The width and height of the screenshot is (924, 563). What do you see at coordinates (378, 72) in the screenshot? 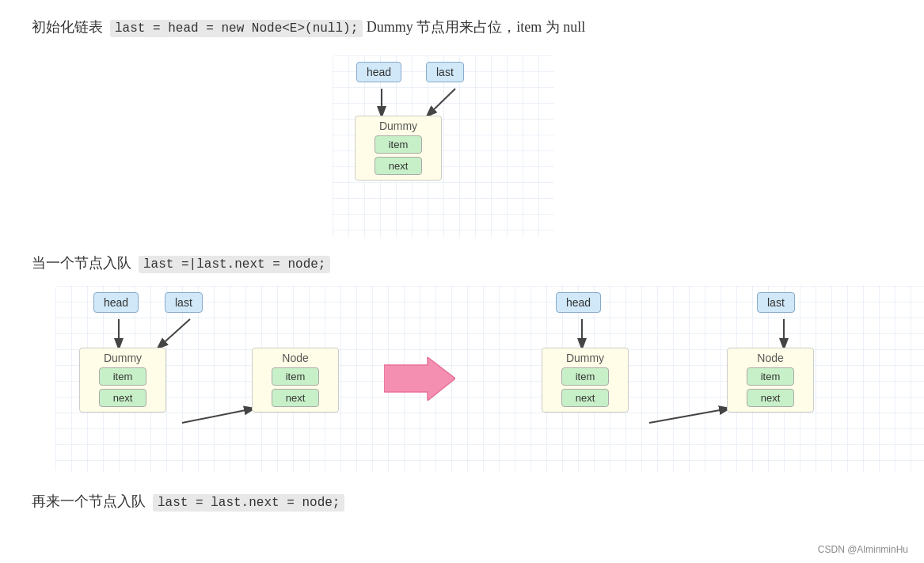
I see `diagram1-head-box: head` at bounding box center [378, 72].